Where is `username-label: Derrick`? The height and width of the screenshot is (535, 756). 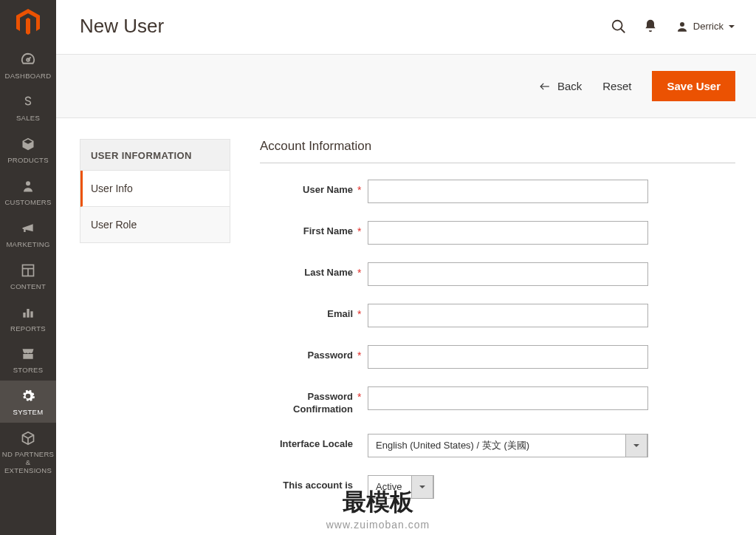
username-label: Derrick is located at coordinates (709, 27).